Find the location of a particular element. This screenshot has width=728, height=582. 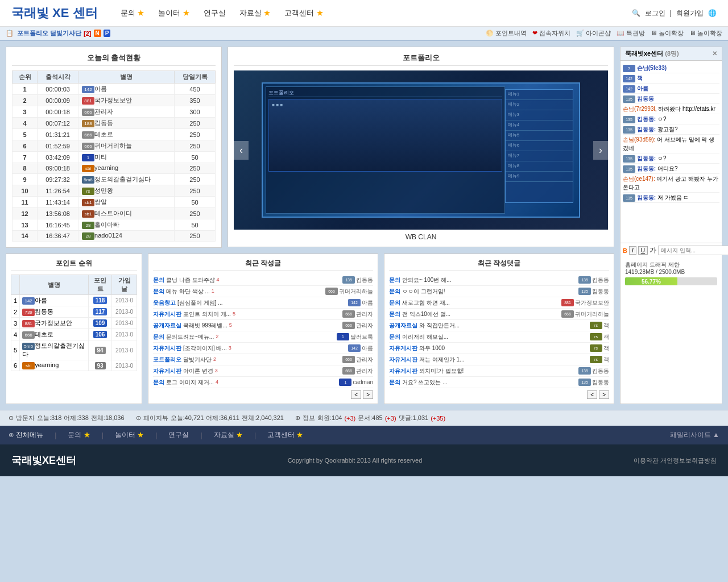

chat-toolbar: B I U 가 is located at coordinates (671, 250).